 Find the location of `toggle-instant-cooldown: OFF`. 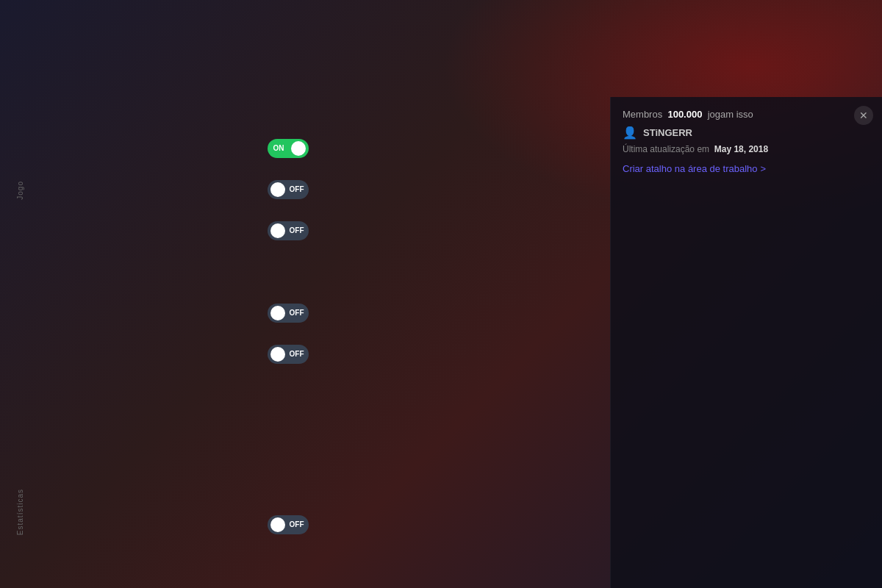

toggle-instant-cooldown: OFF is located at coordinates (288, 231).